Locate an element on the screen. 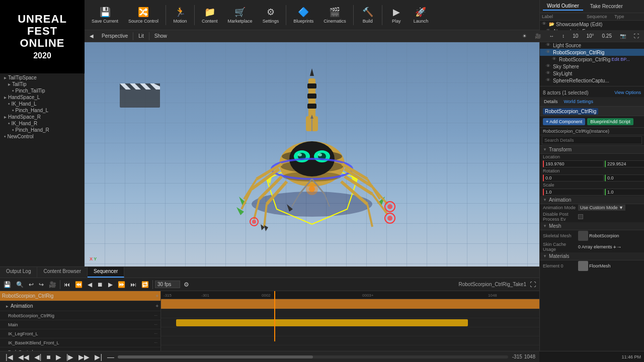 The width and height of the screenshot is (644, 362). perspective-btn: Perspective is located at coordinates (115, 36).